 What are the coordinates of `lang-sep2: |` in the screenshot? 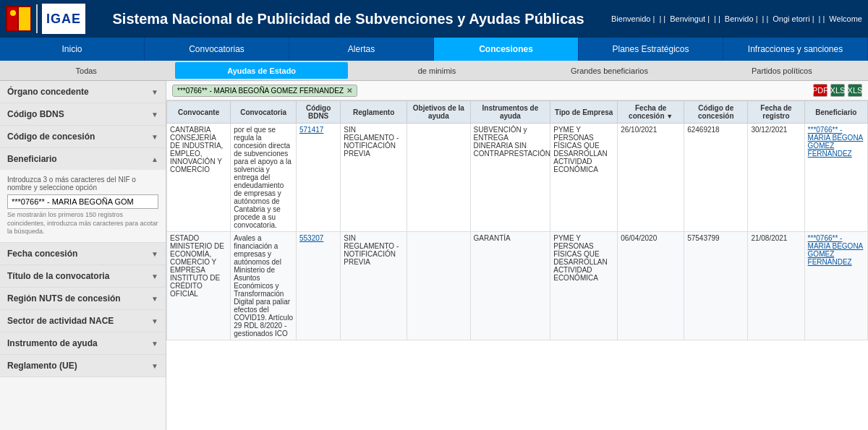 It's located at (718, 19).